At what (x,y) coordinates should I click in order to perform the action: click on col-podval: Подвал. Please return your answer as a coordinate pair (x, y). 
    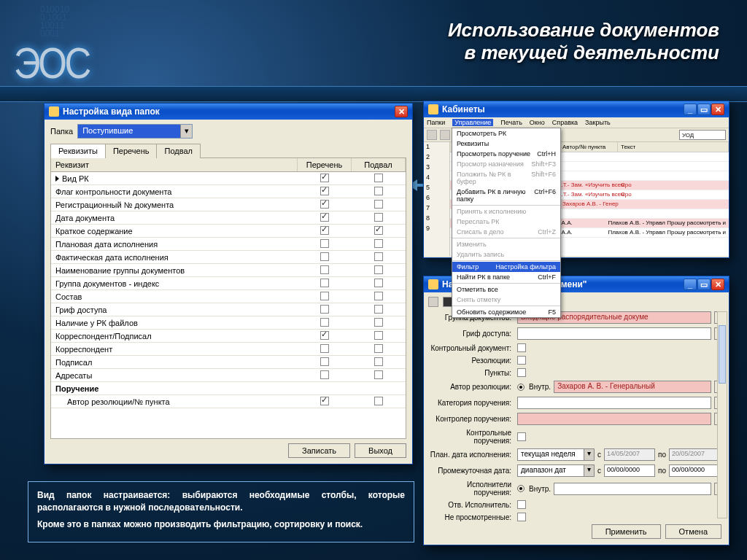
    Looking at the image, I should click on (379, 165).